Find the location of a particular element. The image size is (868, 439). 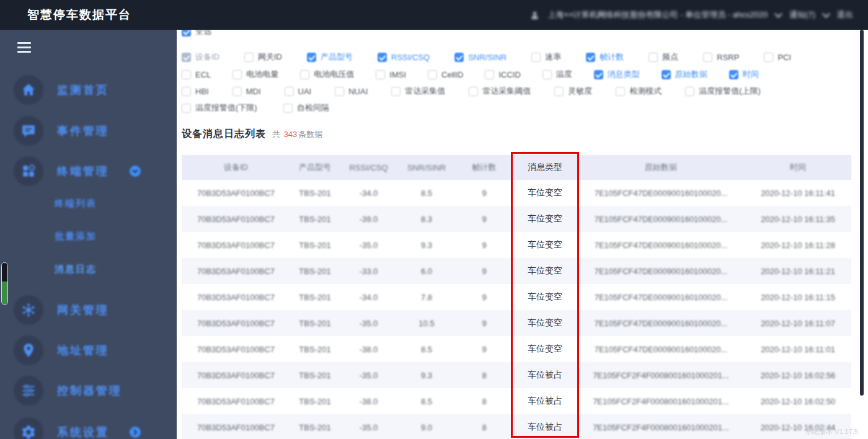

column-checkbox: 温度报警值(下限) is located at coordinates (219, 108).